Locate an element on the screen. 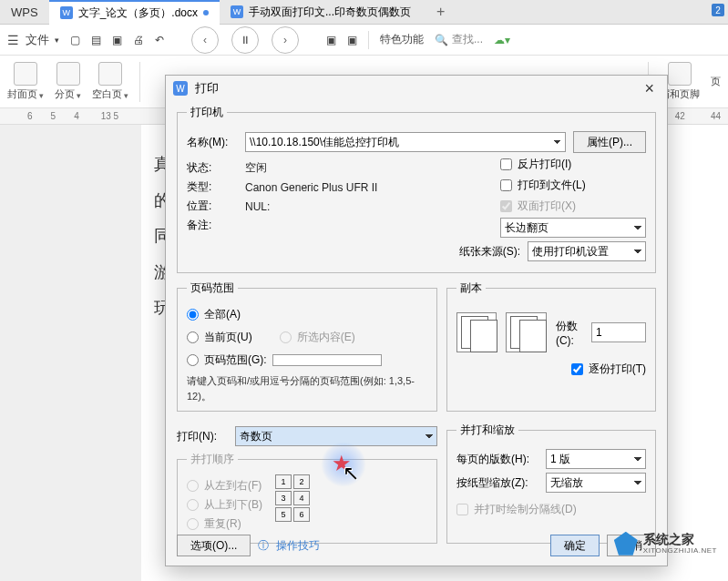  where-value: NUL: is located at coordinates (257, 207).